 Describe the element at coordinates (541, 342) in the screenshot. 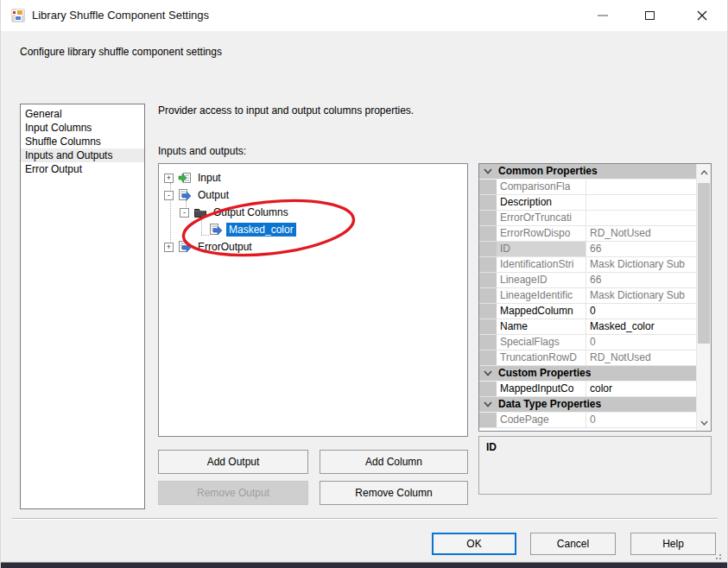

I see `property-name-cell: SpecialFlags` at that location.